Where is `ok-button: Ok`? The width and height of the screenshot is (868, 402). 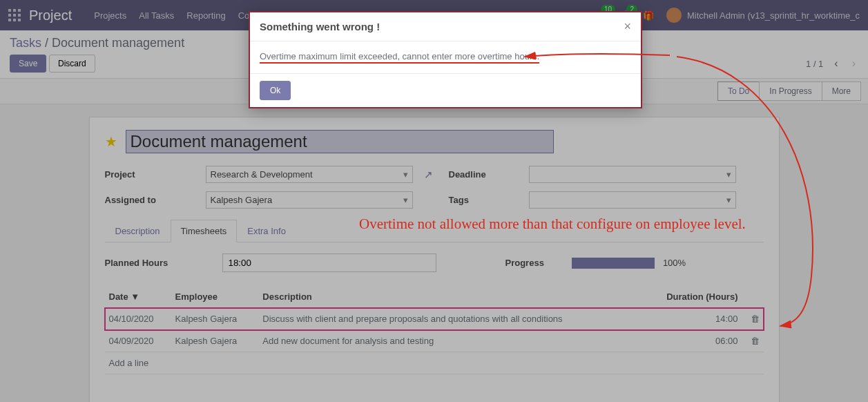
ok-button: Ok is located at coordinates (275, 90).